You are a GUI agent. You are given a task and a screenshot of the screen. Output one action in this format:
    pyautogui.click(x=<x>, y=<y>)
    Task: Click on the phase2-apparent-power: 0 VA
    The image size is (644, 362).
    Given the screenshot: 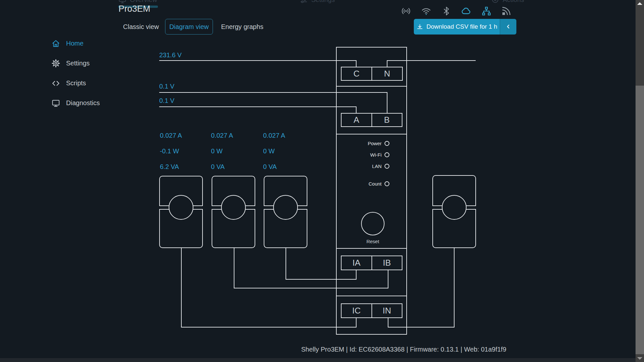 What is the action you would take?
    pyautogui.click(x=218, y=167)
    